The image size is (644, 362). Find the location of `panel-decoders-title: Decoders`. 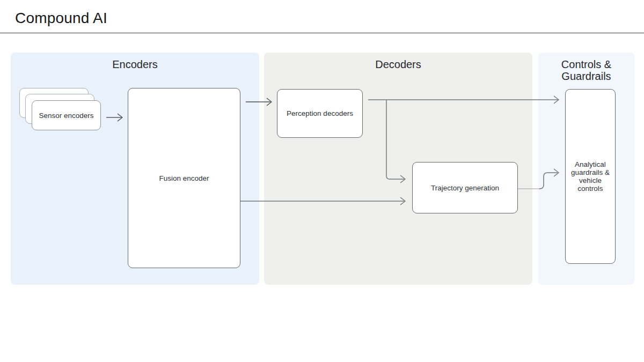

panel-decoders-title: Decoders is located at coordinates (398, 64).